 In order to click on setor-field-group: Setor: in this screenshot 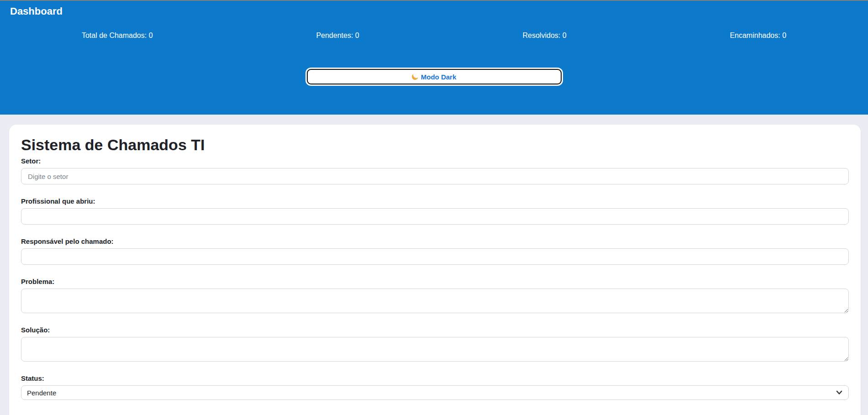, I will do `click(435, 171)`.